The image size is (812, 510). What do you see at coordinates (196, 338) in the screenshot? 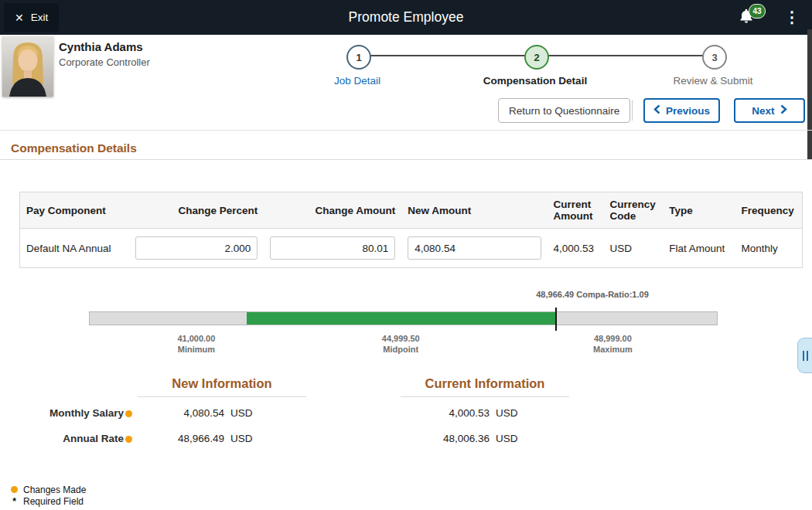
I see `minimum-value: 41,000.00` at bounding box center [196, 338].